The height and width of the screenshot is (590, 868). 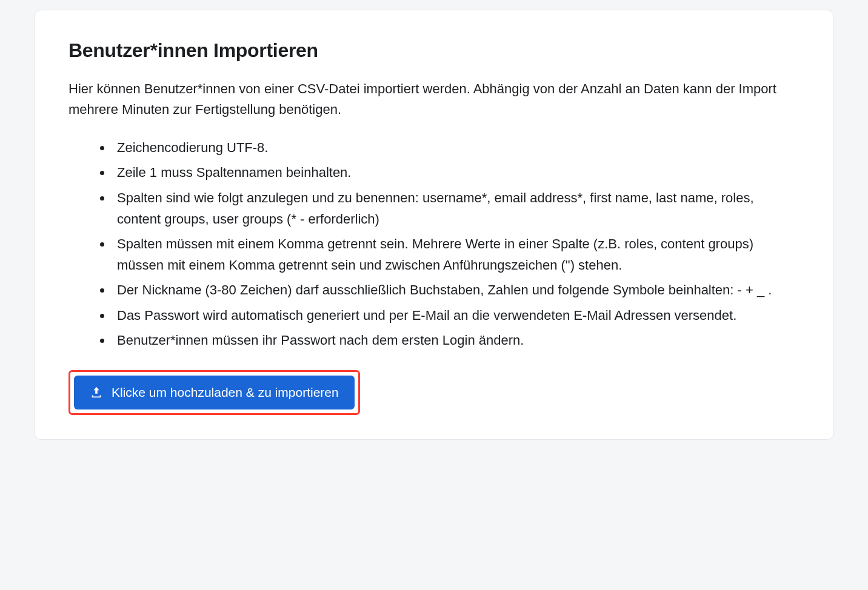 I want to click on upload-button-label: Klicke um hochzuladen & zu importieren, so click(x=225, y=393).